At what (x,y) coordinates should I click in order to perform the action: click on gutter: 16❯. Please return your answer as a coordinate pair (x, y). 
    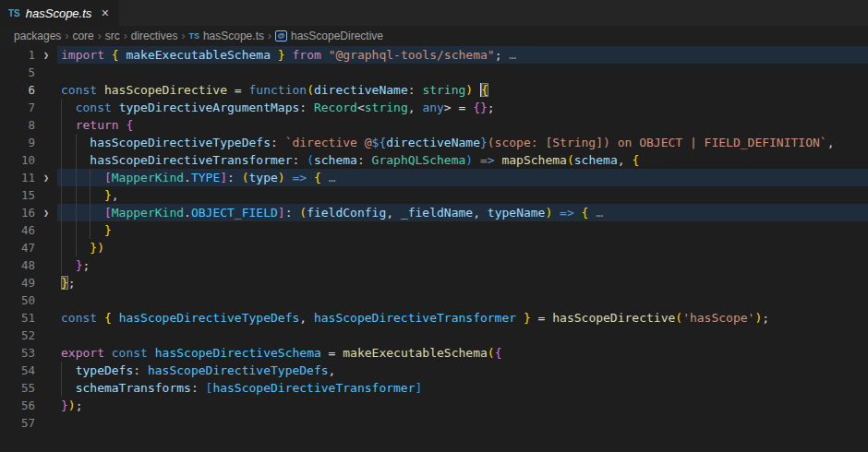
    Looking at the image, I should click on (29, 212).